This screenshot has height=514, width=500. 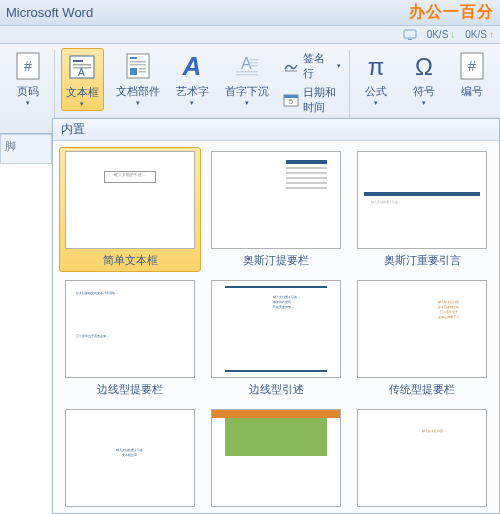 What do you see at coordinates (130, 329) in the screenshot?
I see `thumbnail: 提要栏是独立的文本补充说明... 它们通常位于页面左侧...` at bounding box center [130, 329].